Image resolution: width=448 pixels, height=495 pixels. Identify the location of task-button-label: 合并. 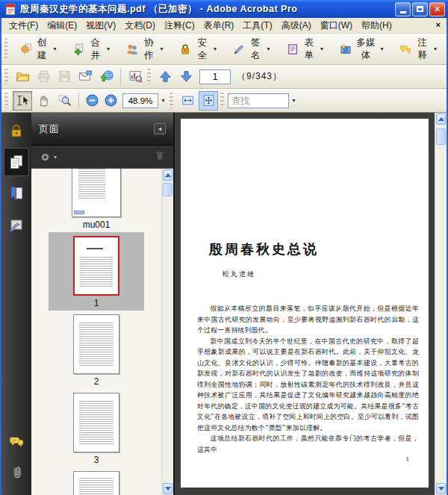
(96, 49).